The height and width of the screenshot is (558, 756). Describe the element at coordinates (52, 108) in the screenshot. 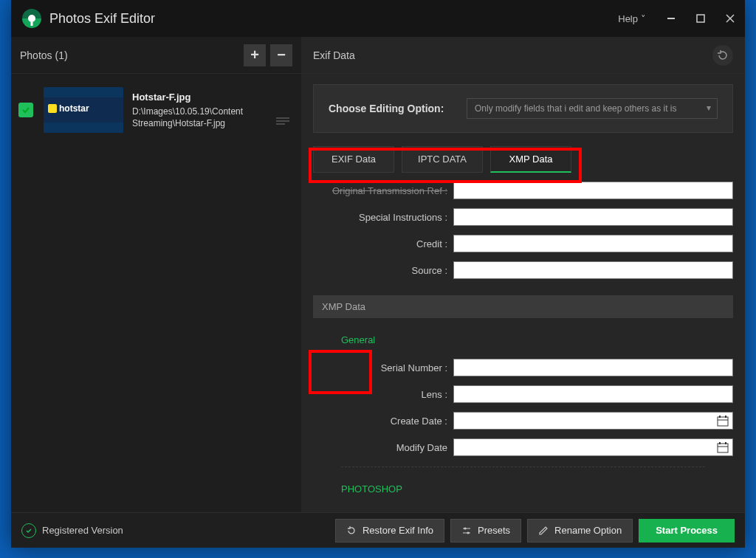

I see `star-icon` at that location.